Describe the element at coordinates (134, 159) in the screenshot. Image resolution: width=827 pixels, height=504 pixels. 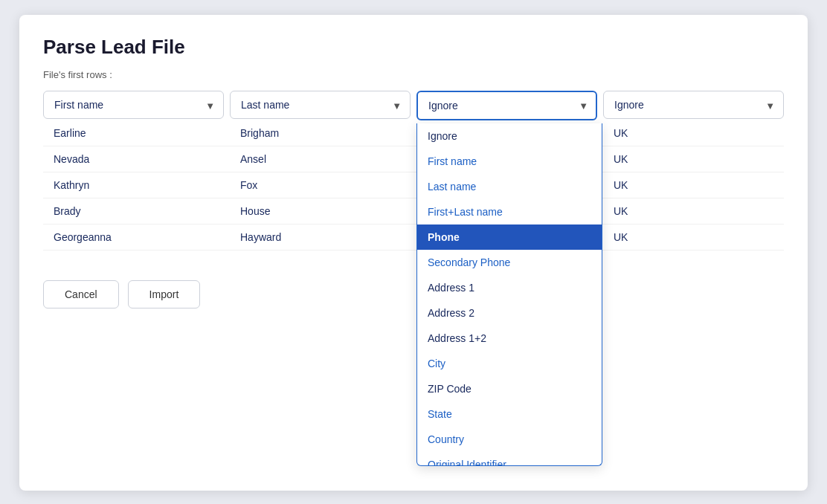
I see `table-cell: Nevada` at that location.